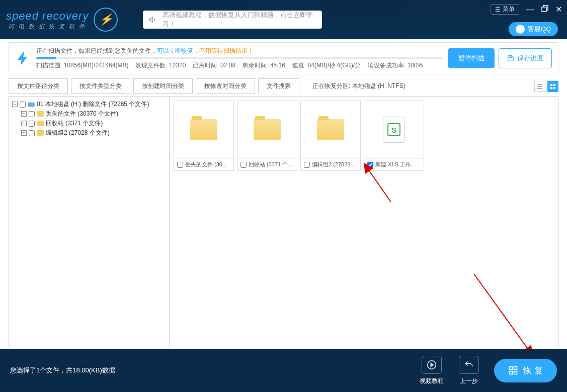 The height and width of the screenshot is (392, 567). What do you see at coordinates (394, 130) in the screenshot?
I see `xls-file-icon: S` at bounding box center [394, 130].